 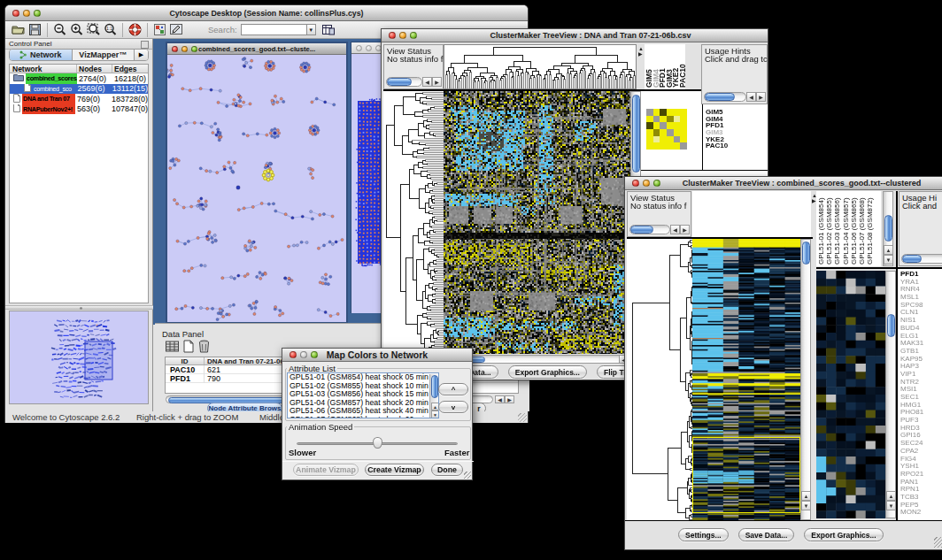 I want to click on tv2-resize-grip, so click(x=938, y=542).